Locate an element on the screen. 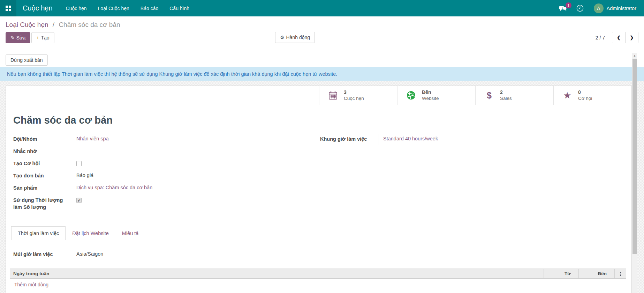  column-header-to: Đến is located at coordinates (596, 274).